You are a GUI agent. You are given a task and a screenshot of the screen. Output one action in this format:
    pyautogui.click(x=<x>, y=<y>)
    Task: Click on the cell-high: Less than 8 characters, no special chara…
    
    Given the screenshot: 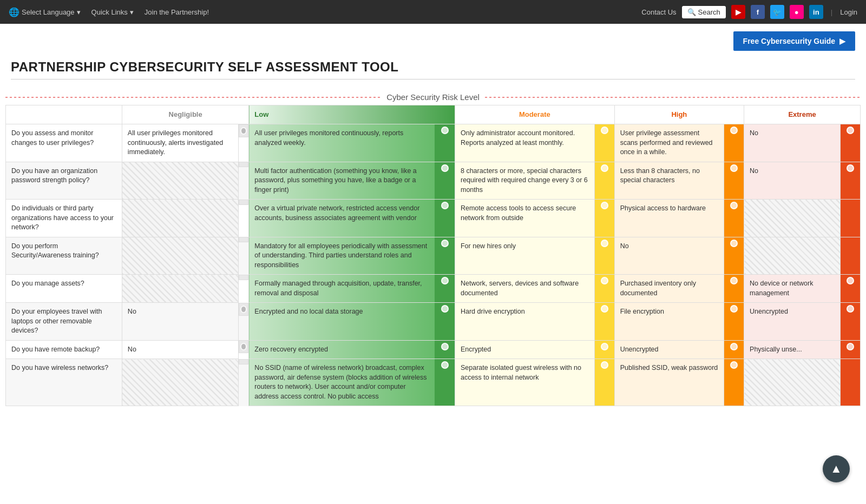 What is the action you would take?
    pyautogui.click(x=669, y=181)
    